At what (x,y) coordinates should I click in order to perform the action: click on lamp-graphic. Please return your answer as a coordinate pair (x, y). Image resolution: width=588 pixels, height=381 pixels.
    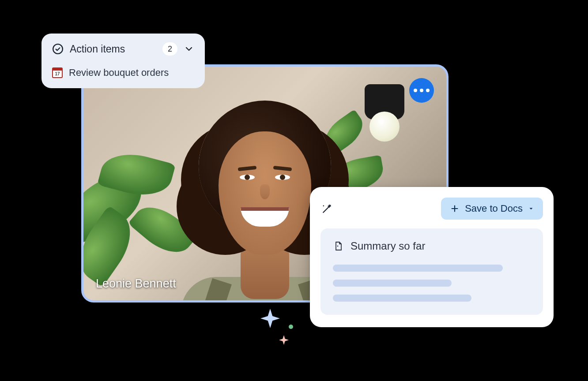
    Looking at the image, I should click on (384, 111).